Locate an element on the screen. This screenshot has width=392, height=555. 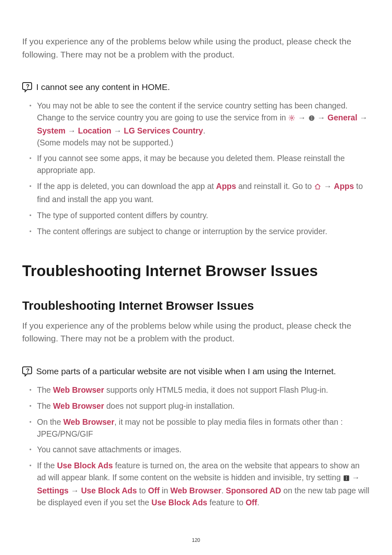
faq1-item-5: The content offerings are subject to cha… is located at coordinates (203, 232).